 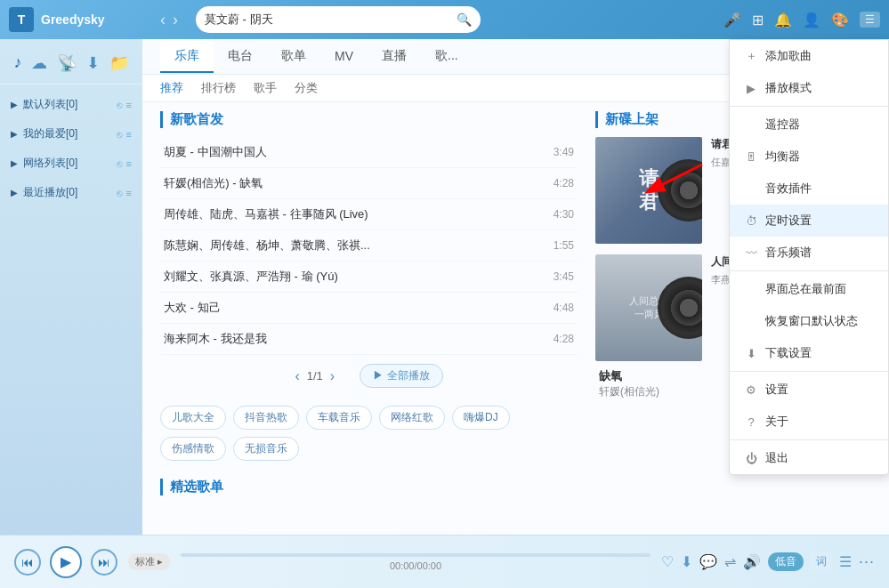 What do you see at coordinates (297, 376) in the screenshot?
I see `prev-page-button: ‹` at bounding box center [297, 376].